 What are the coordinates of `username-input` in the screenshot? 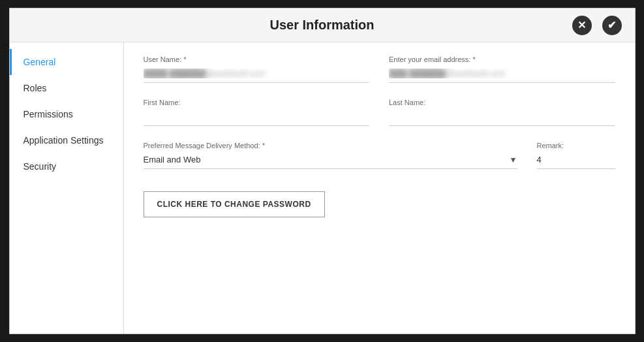 It's located at (257, 74).